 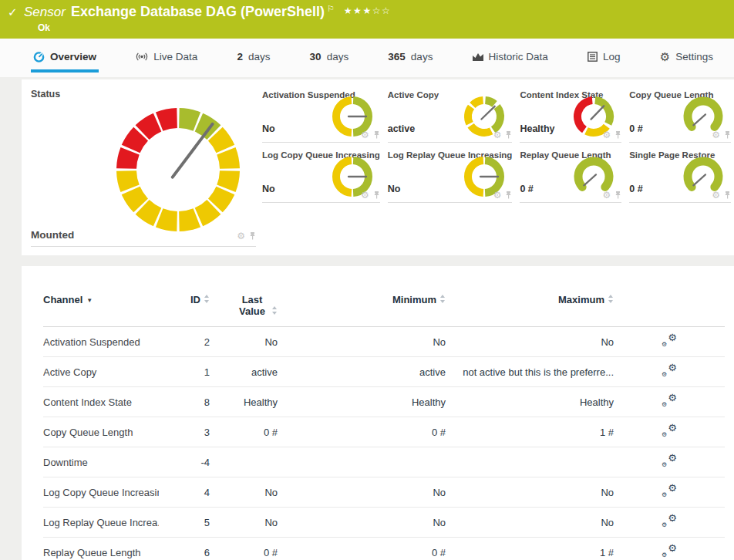 I want to click on flag-icon: ⚐, so click(x=331, y=8).